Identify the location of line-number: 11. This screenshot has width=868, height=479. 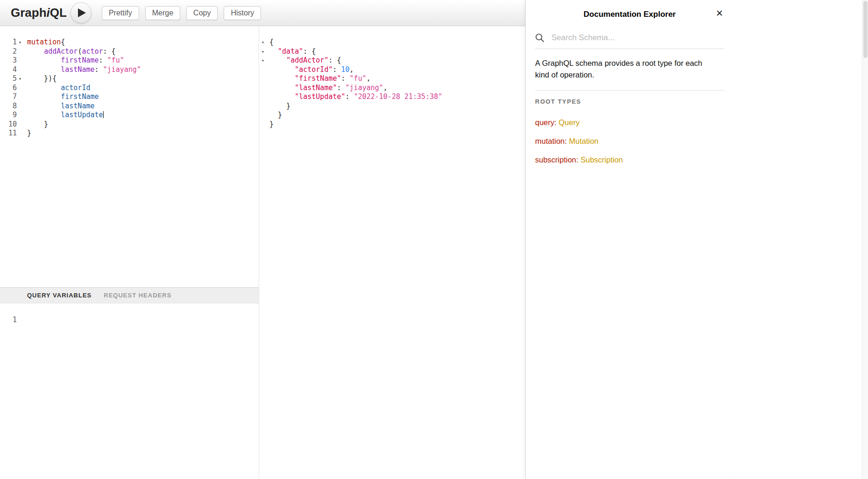
(8, 134).